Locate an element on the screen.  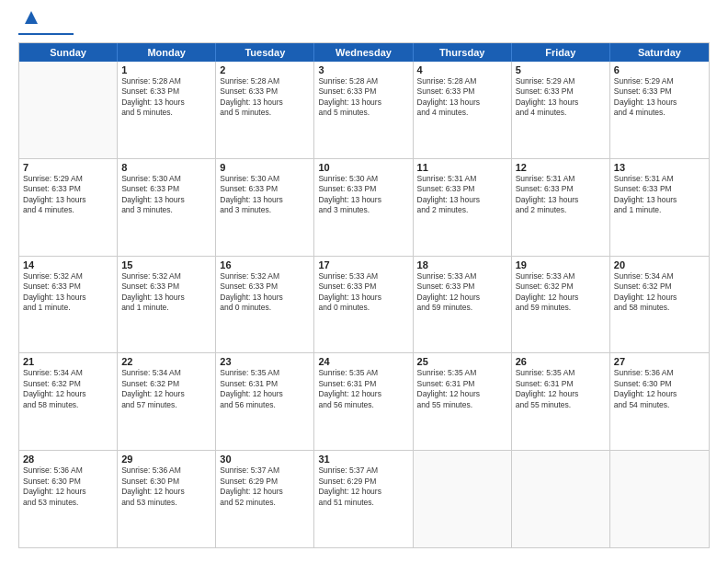
calendar-cell: 3Sunrise: 5:28 AM Sunset: 6:33 PM Daylig… is located at coordinates (364, 110).